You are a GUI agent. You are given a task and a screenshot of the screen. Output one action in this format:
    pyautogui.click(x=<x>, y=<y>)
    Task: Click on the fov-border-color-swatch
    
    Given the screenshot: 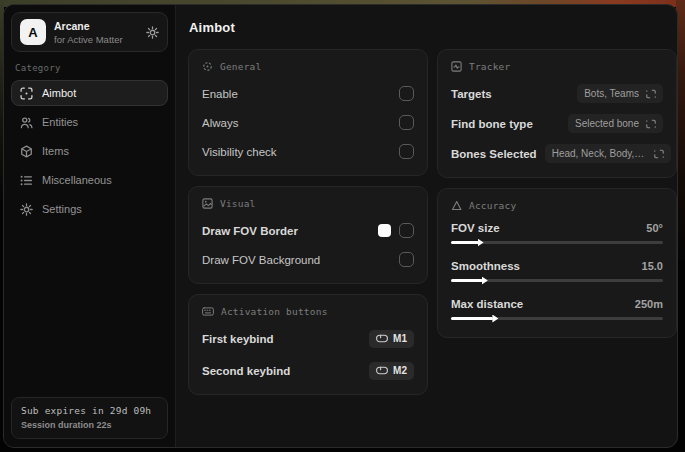 What is the action you would take?
    pyautogui.click(x=384, y=230)
    